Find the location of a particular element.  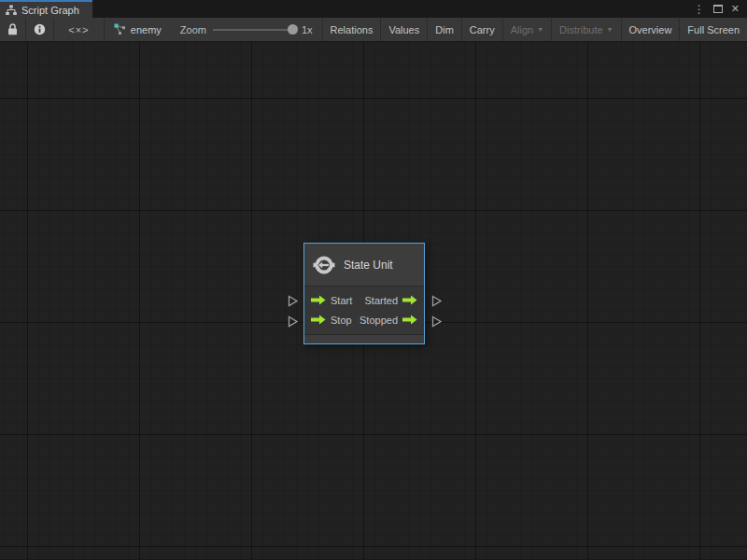

close-icon: ✕ is located at coordinates (736, 9).